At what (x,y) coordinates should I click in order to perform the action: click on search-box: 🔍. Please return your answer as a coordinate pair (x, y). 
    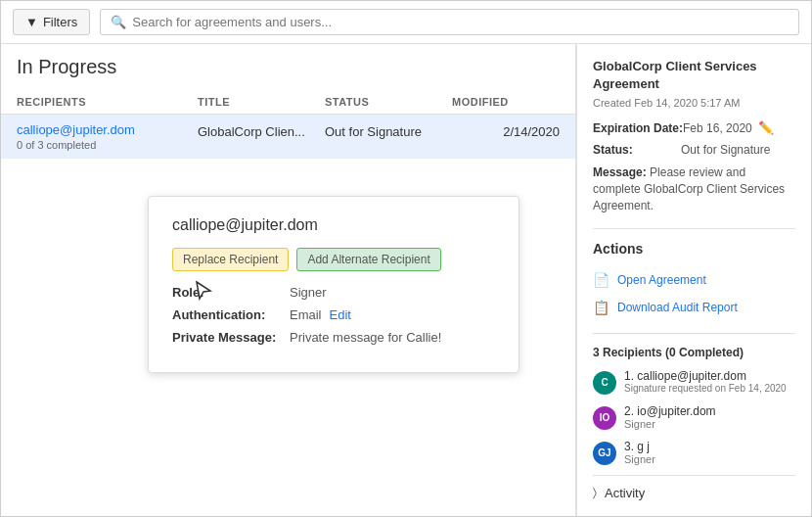
    Looking at the image, I should click on (450, 22).